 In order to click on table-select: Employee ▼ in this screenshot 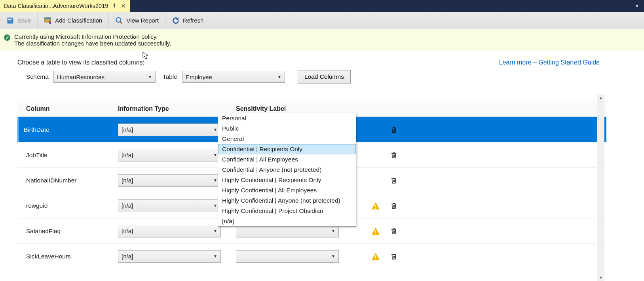, I will do `click(234, 77)`.